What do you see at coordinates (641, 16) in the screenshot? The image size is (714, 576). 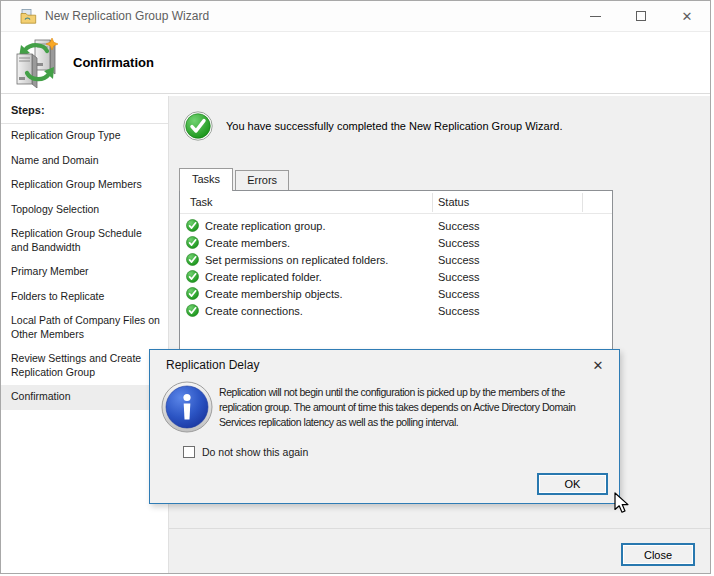 I see `maximize-icon` at bounding box center [641, 16].